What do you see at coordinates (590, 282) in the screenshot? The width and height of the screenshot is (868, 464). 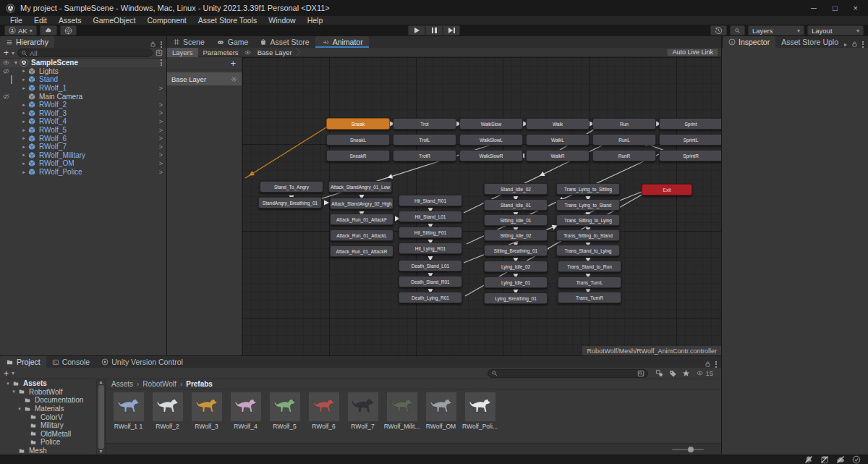 I see `state-node-trans_turnl: Trans_TurnL` at bounding box center [590, 282].